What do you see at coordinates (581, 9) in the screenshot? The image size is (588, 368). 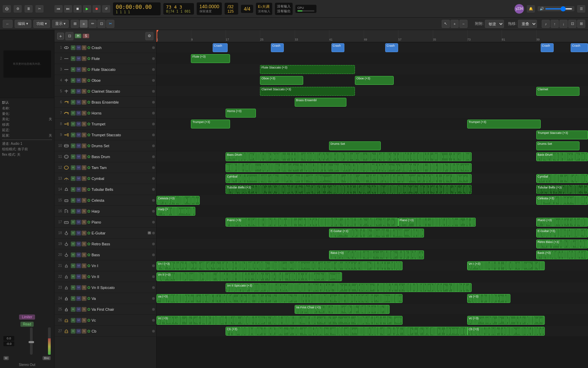 I see `menu-icon: ☰` at bounding box center [581, 9].